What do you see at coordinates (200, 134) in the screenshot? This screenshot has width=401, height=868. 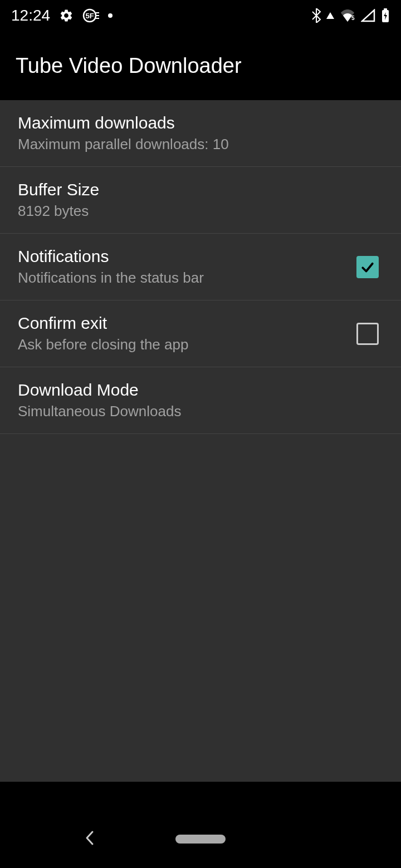 I see `setting-max-downloads: Maximum downloads Maximum parallel downl…` at bounding box center [200, 134].